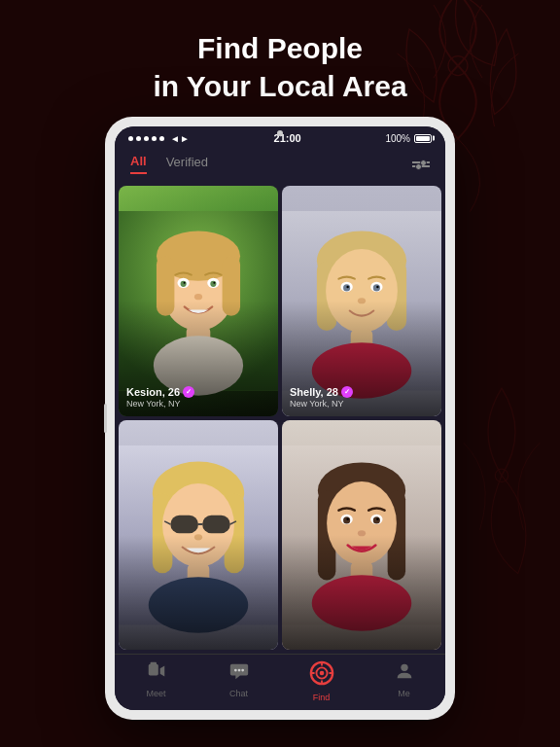 Image resolution: width=560 pixels, height=747 pixels. I want to click on battery-icon, so click(423, 138).